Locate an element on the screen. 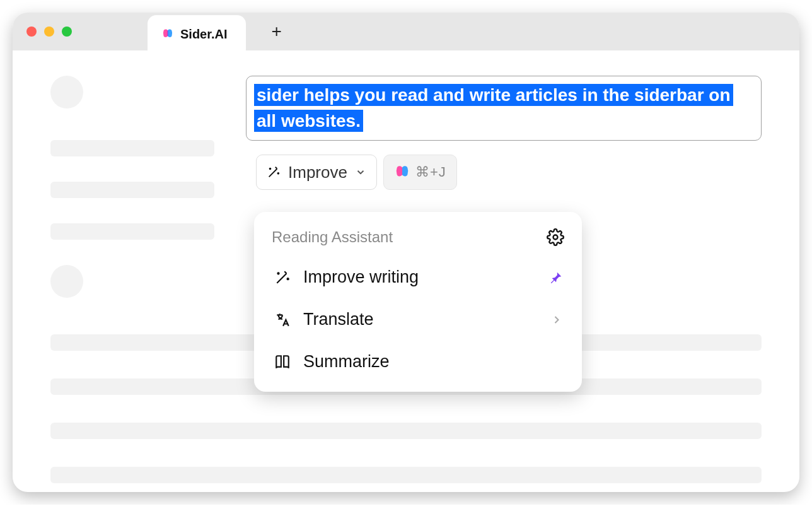 This screenshot has width=812, height=516. chevron-right-icon is located at coordinates (557, 320).